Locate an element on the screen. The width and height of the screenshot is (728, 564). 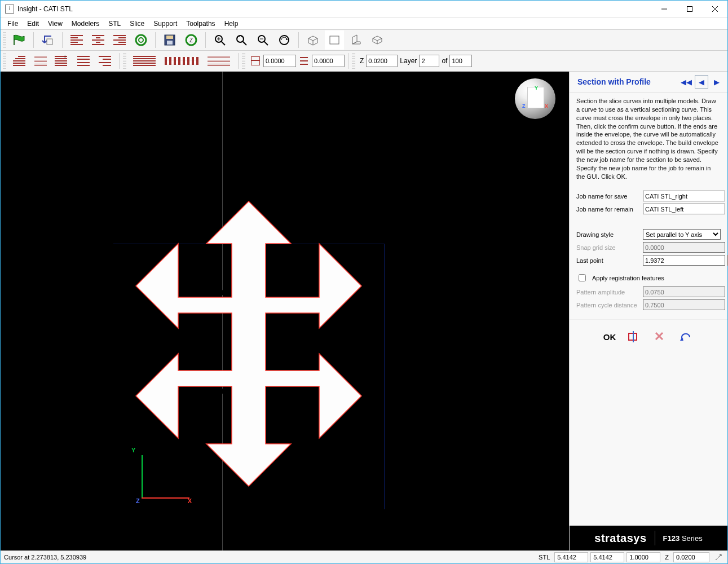
zoom-in-icon is located at coordinates (220, 40).